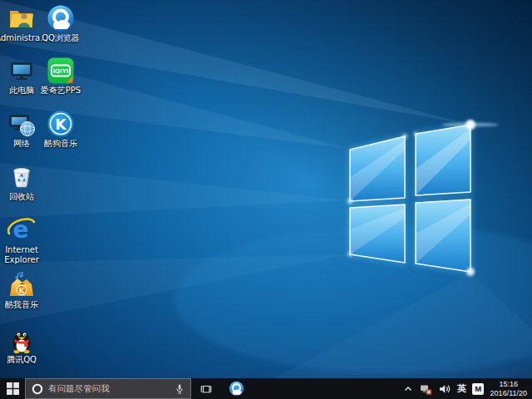 The height and width of the screenshot is (399, 532). Describe the element at coordinates (510, 389) in the screenshot. I see `clock: 15:16 2016/11/20` at that location.